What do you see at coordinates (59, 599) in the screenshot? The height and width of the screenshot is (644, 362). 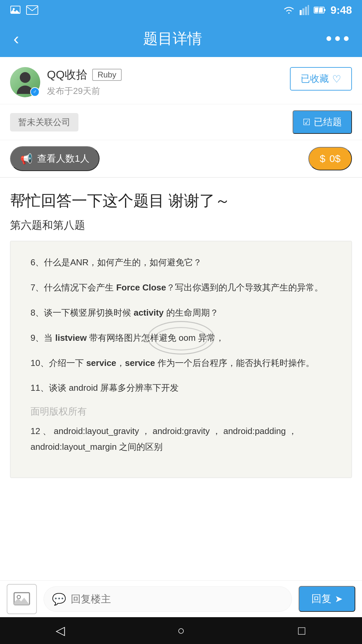 I see `chat-bubble-icon: 💬` at bounding box center [59, 599].